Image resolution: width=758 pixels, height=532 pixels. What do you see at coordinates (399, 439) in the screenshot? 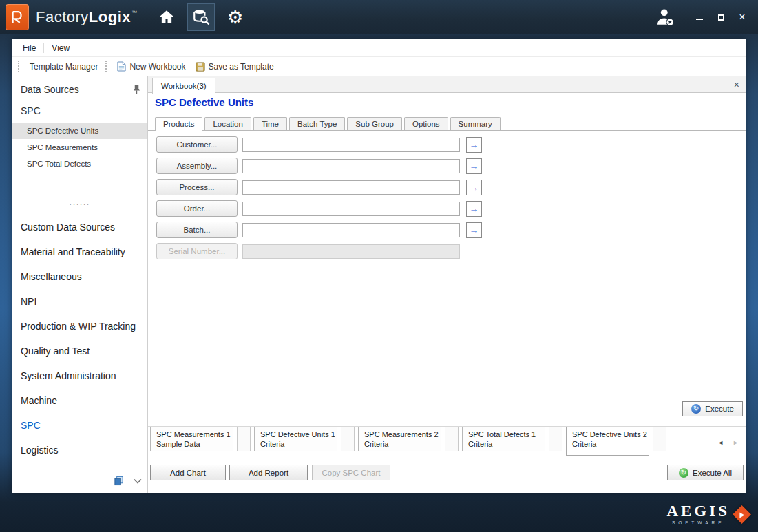
I see `result-tab-spc-measurements-2: SPC Measurements 2 Criteria` at bounding box center [399, 439].